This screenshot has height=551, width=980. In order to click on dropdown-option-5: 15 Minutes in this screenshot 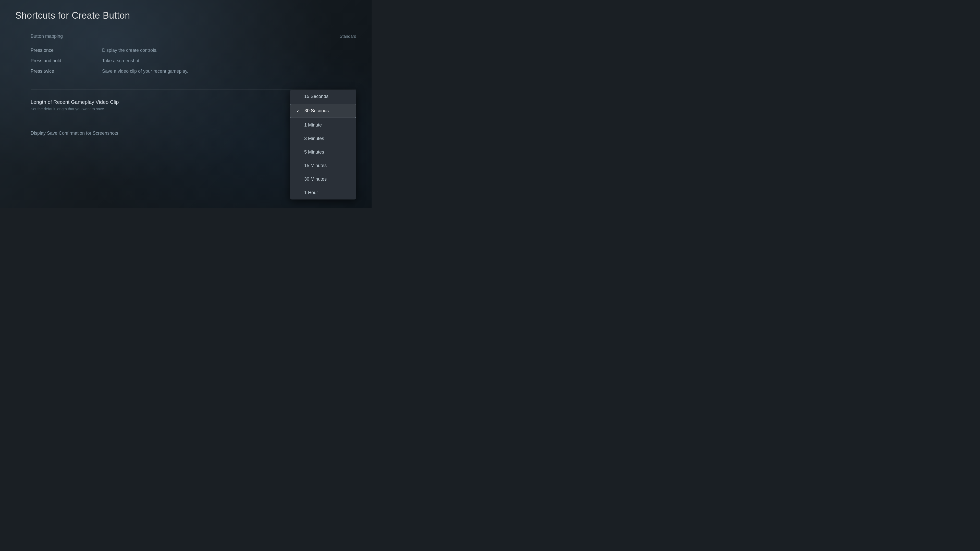, I will do `click(323, 166)`.